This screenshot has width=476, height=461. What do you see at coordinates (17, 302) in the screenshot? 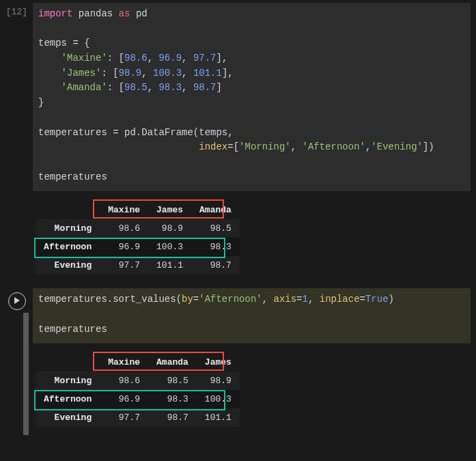
I see `play-icon` at bounding box center [17, 302].